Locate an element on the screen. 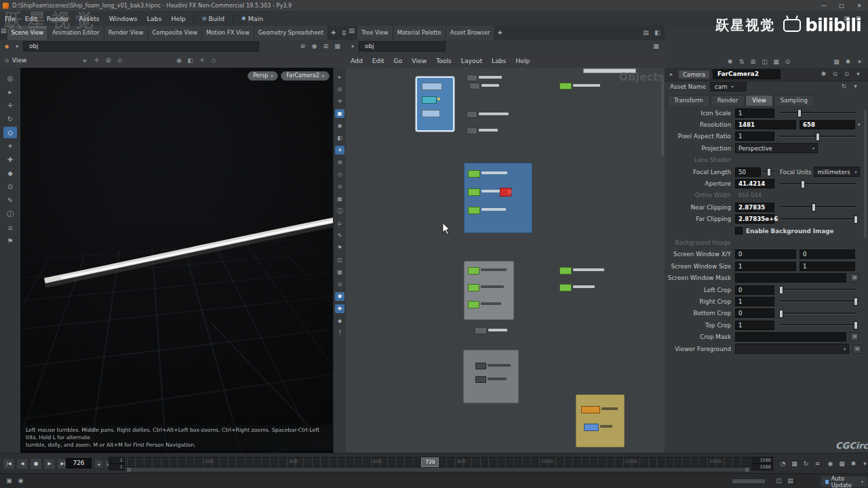  current-frame-field: 726 is located at coordinates (79, 464).